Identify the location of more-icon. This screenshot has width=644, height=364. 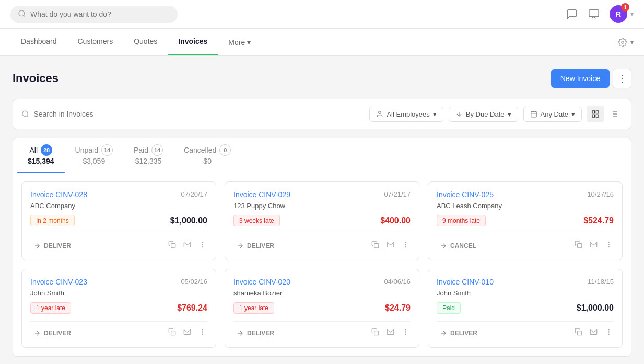
(203, 245).